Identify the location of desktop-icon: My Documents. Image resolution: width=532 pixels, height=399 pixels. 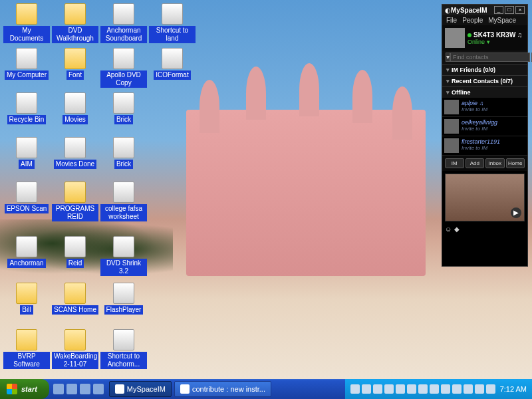
(27, 23).